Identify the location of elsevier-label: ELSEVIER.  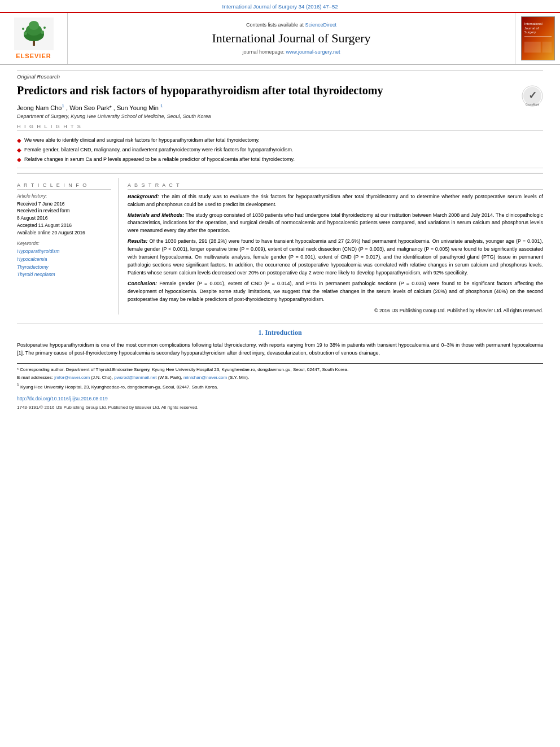
(33, 56).